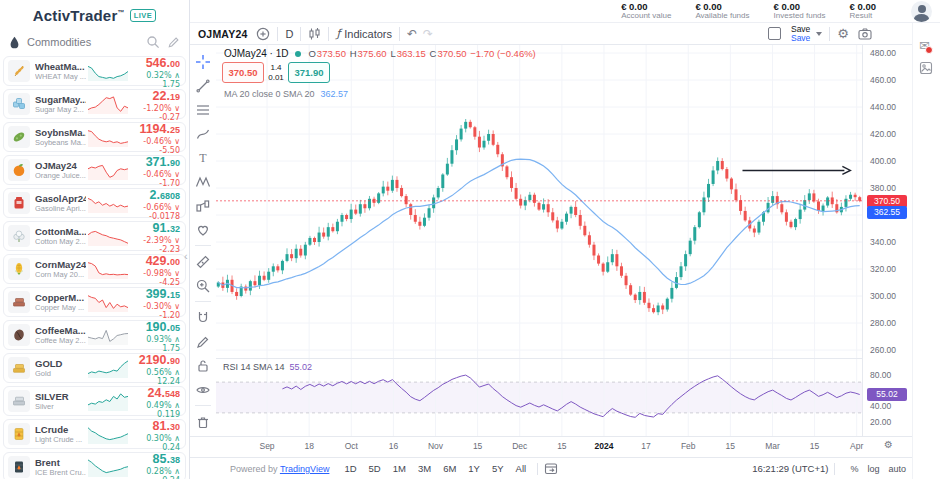 This screenshot has height=479, width=940. What do you see at coordinates (203, 422) in the screenshot?
I see `remove-all-icon` at bounding box center [203, 422].